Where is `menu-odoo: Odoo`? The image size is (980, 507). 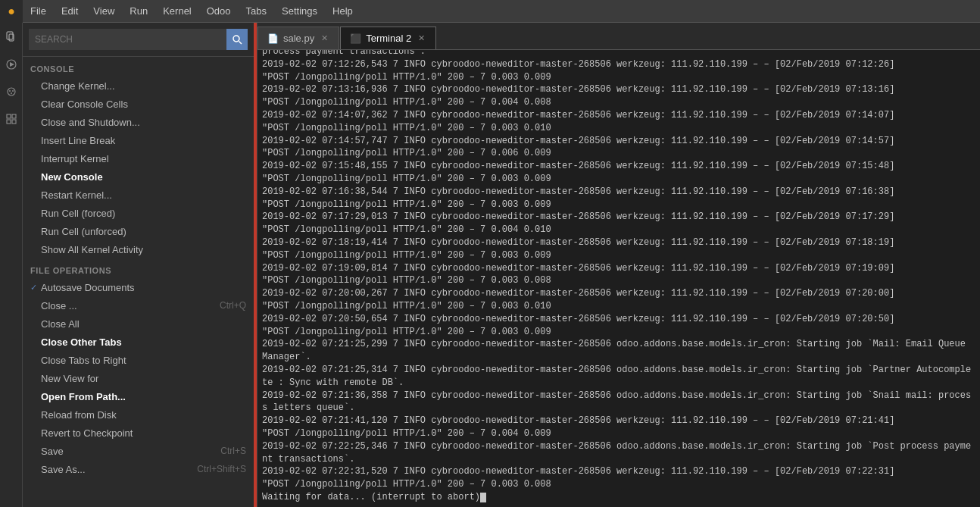 menu-odoo: Odoo is located at coordinates (219, 11).